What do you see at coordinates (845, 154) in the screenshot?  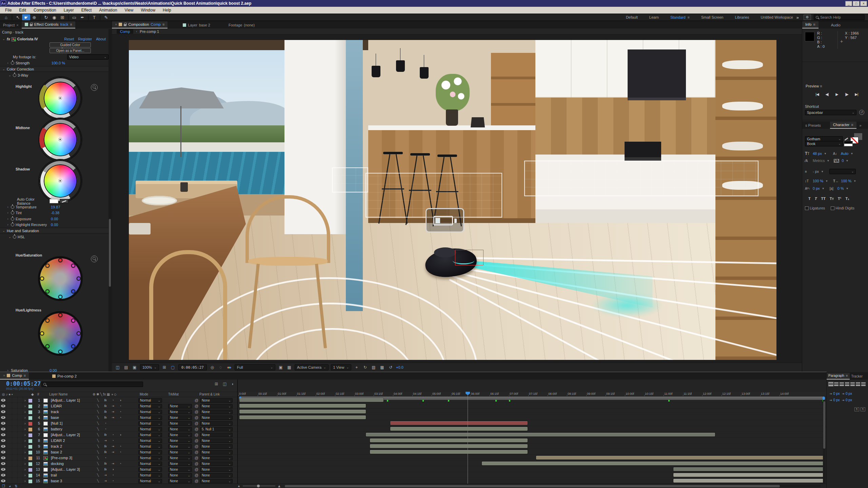 I see `leading-value: Auto` at bounding box center [845, 154].